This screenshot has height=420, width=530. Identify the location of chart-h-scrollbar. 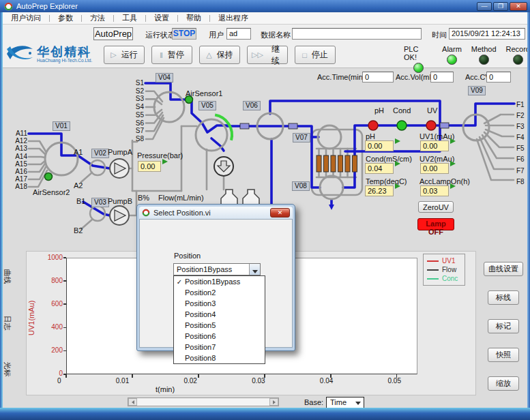
(203, 402).